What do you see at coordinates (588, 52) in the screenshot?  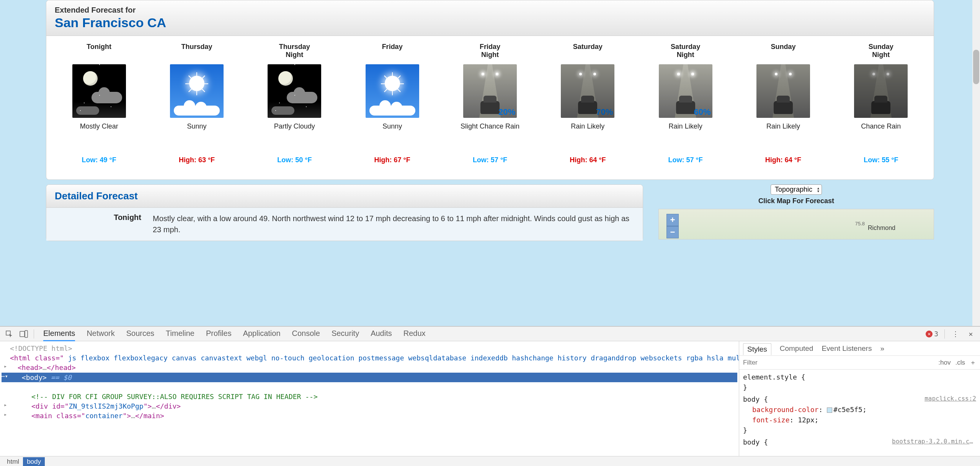 I see `day-name: Saturday` at bounding box center [588, 52].